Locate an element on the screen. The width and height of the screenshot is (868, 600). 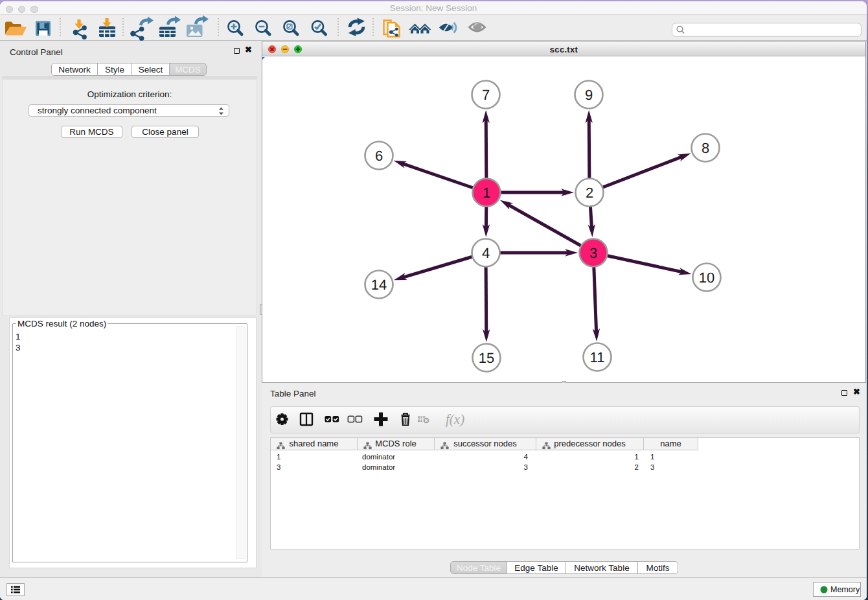
svg-text: 8 is located at coordinates (705, 148).